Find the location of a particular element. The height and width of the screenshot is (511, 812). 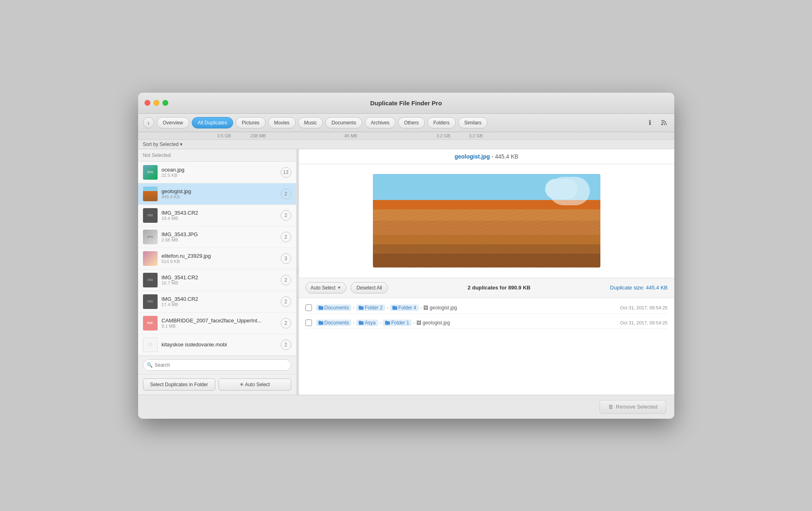

preview-filename: geologist.jpg is located at coordinates (472, 157).